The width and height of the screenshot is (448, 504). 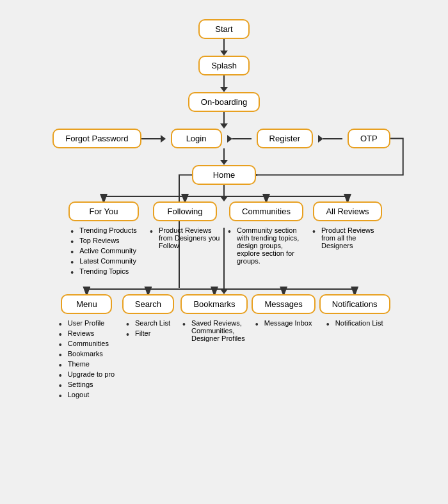 What do you see at coordinates (355, 323) in the screenshot?
I see `notifications-bullet-1: Notification List` at bounding box center [355, 323].